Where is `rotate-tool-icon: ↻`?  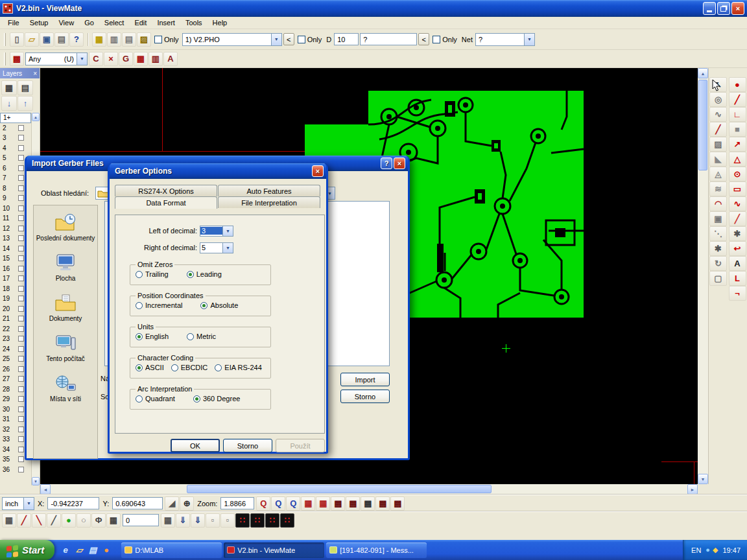
rotate-tool-icon: ↻ is located at coordinates (718, 263).